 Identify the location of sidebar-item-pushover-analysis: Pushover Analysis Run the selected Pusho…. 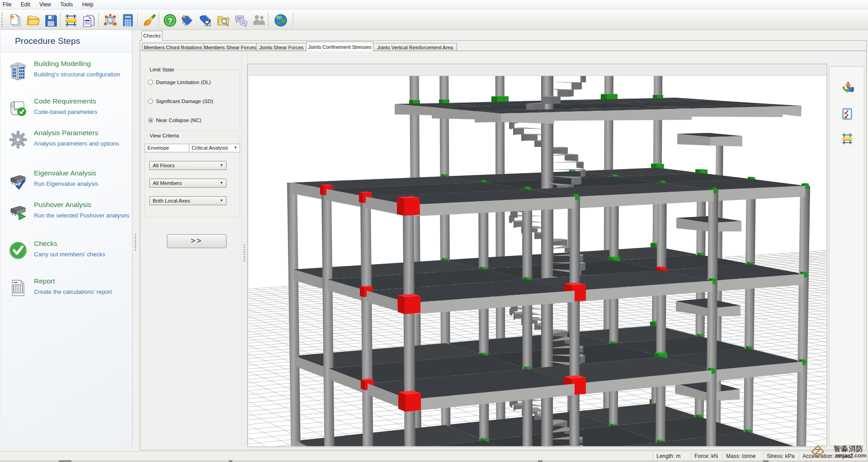
(66, 216).